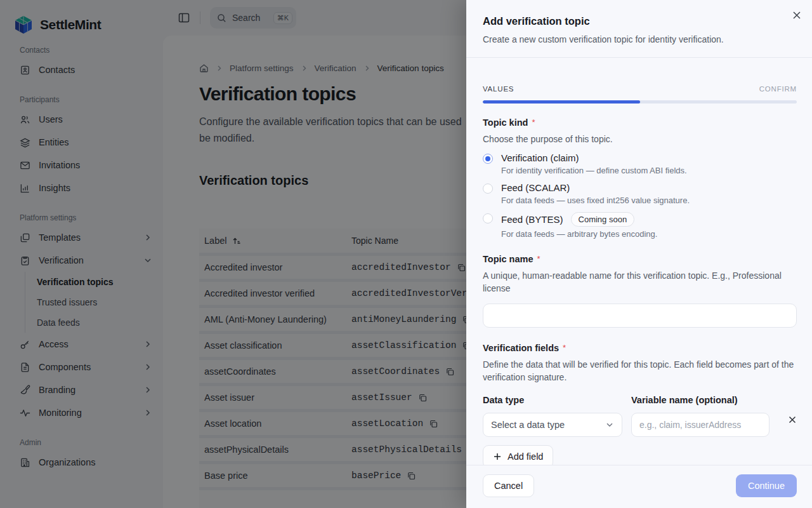 Image resolution: width=812 pixels, height=508 pixels. What do you see at coordinates (639, 139) in the screenshot?
I see `topic-kind-help: Choose the purpose of this topic.` at bounding box center [639, 139].